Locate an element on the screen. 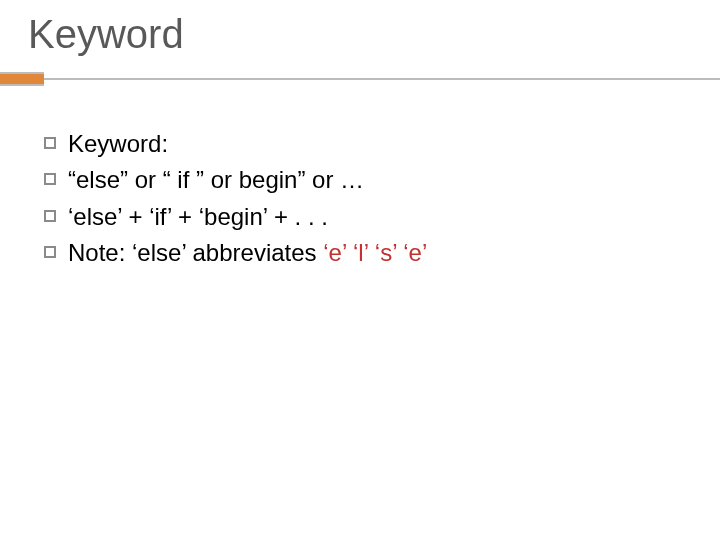  list-item: Note: ‘else’ abbreviates ‘e’ ‘l’ ‘s’ ‘e’ is located at coordinates (367, 253).